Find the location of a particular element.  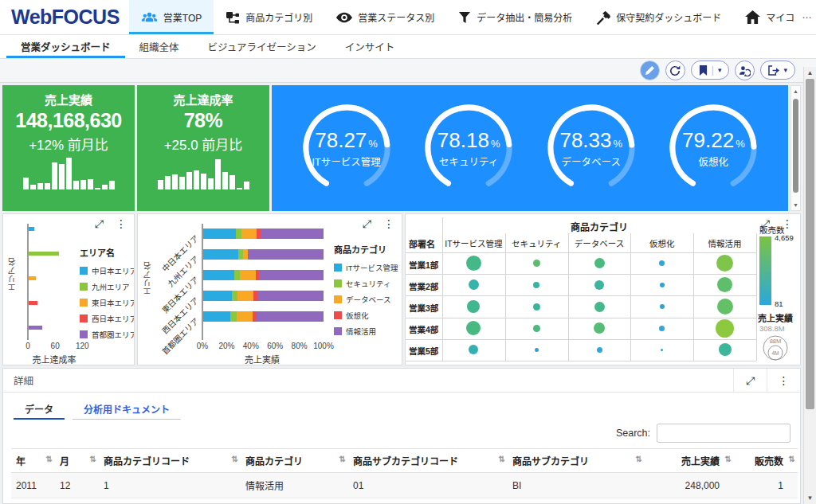

search-input is located at coordinates (724, 433).